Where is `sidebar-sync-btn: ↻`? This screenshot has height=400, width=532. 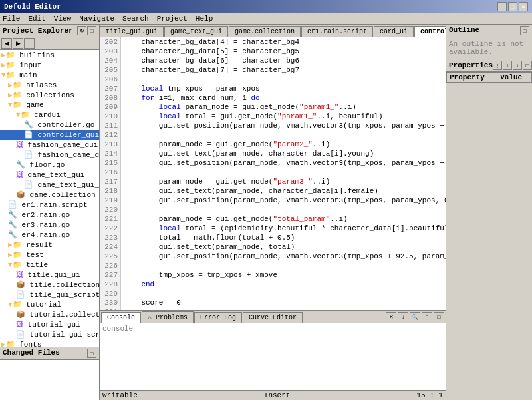
sidebar-sync-btn: ↻ is located at coordinates (82, 31).